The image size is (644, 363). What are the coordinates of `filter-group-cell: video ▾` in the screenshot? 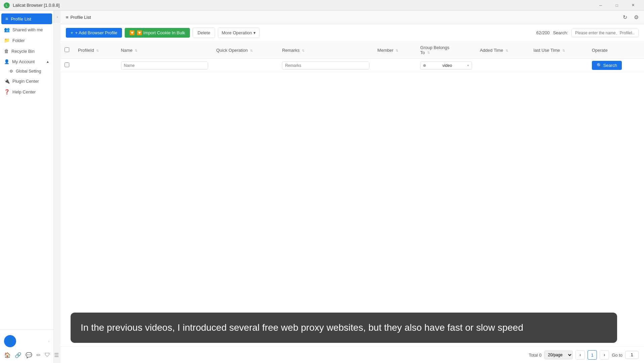 It's located at (446, 66).